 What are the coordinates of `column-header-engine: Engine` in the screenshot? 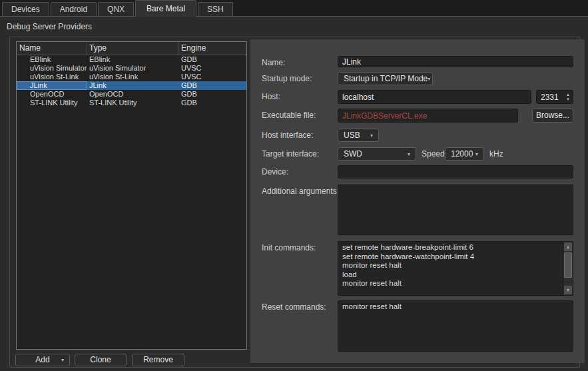 It's located at (212, 48).